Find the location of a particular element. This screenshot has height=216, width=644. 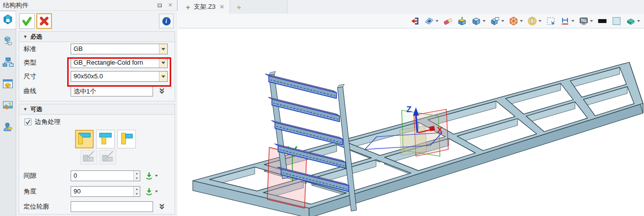

exit-icon is located at coordinates (415, 21).